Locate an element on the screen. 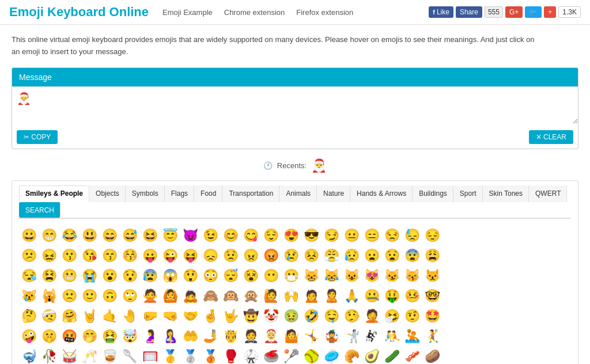 The image size is (590, 364). nav-firefox-extension: Firefox extension is located at coordinates (325, 13).